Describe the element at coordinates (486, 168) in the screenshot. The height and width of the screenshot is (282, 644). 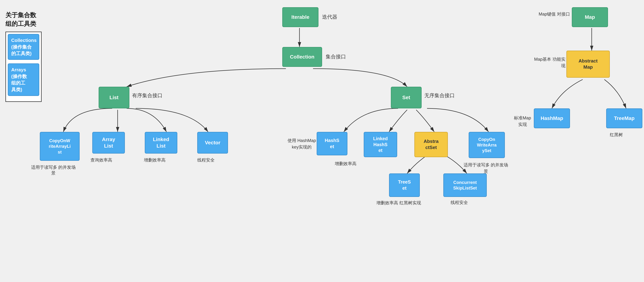
I see `read-heavy2-label: 适用于读写多 的并发场景` at that location.